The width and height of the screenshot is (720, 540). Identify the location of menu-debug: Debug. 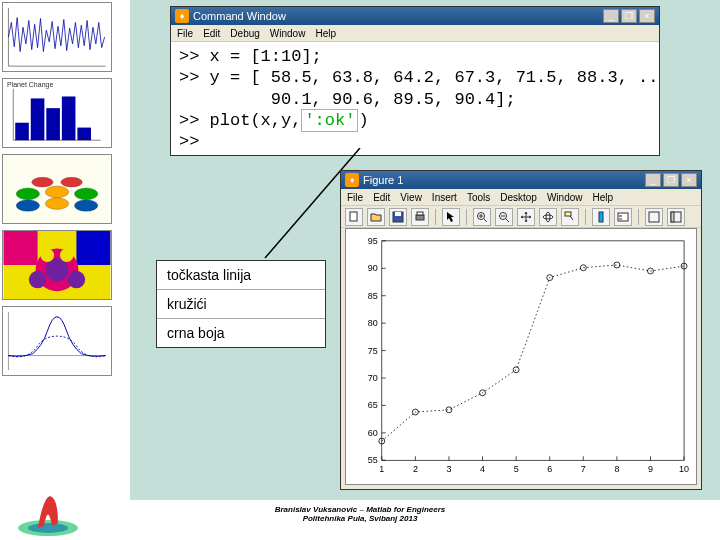
(244, 34).